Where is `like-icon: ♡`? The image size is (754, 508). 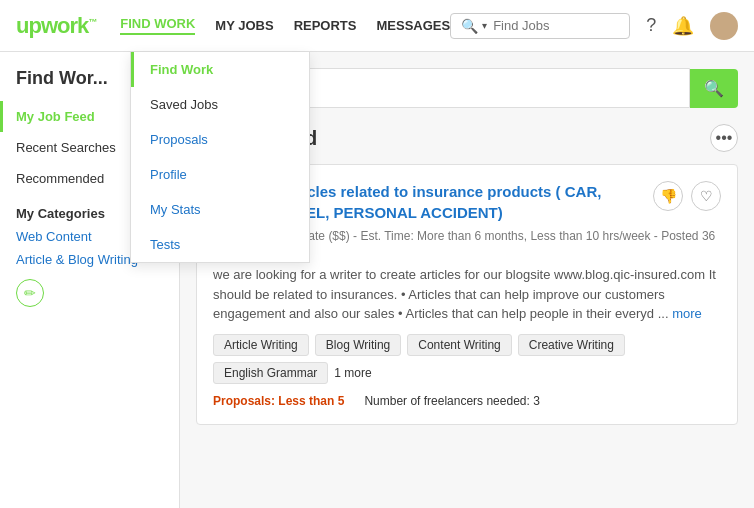 like-icon: ♡ is located at coordinates (706, 196).